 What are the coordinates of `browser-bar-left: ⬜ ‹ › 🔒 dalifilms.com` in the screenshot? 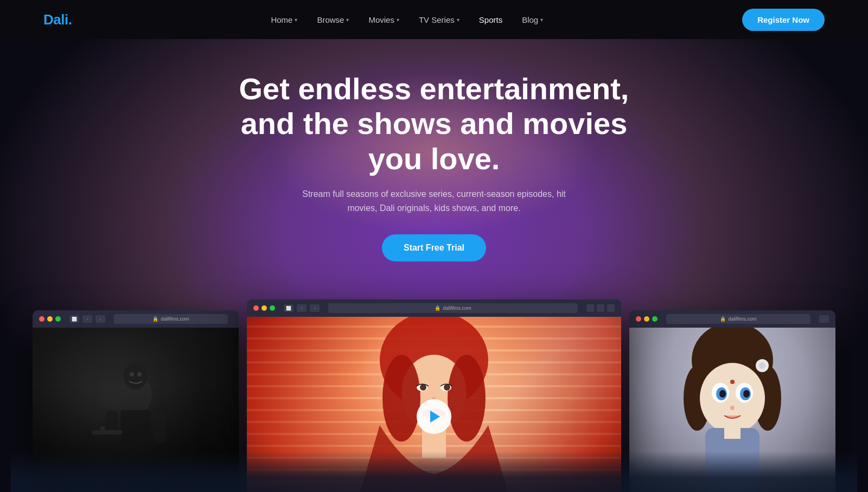 It's located at (136, 319).